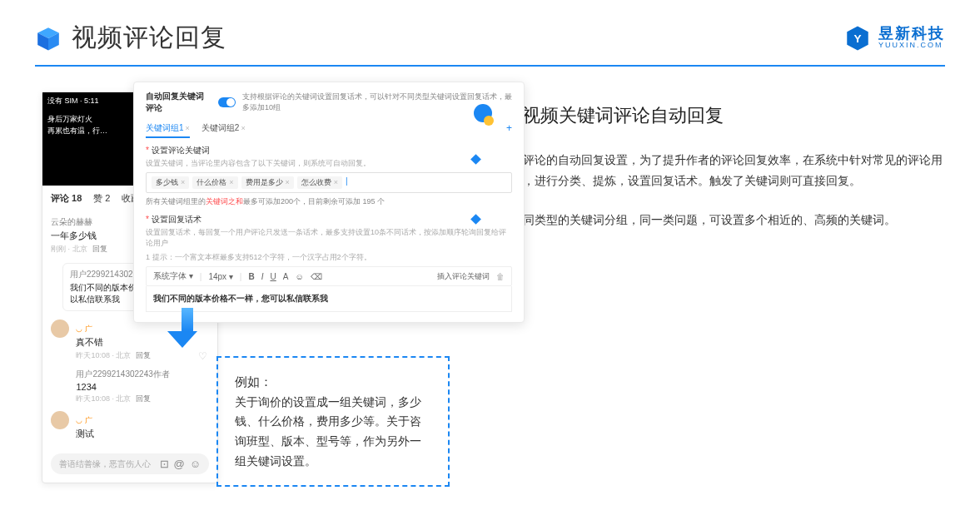 This screenshot has width=980, height=530. What do you see at coordinates (187, 328) in the screenshot?
I see `arrow-down-icon` at bounding box center [187, 328].